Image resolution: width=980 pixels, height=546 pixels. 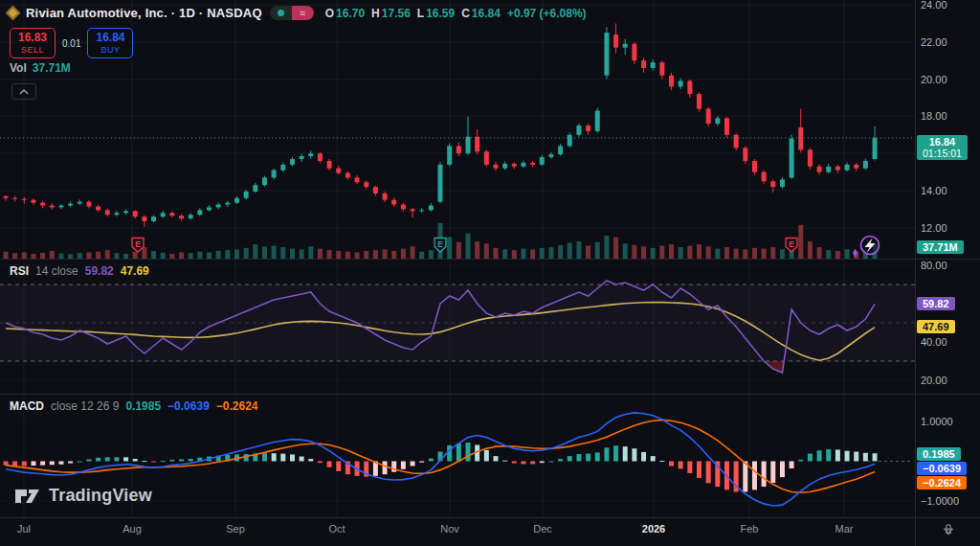 I want to click on time-axis-label-oct: Oct, so click(x=337, y=529).